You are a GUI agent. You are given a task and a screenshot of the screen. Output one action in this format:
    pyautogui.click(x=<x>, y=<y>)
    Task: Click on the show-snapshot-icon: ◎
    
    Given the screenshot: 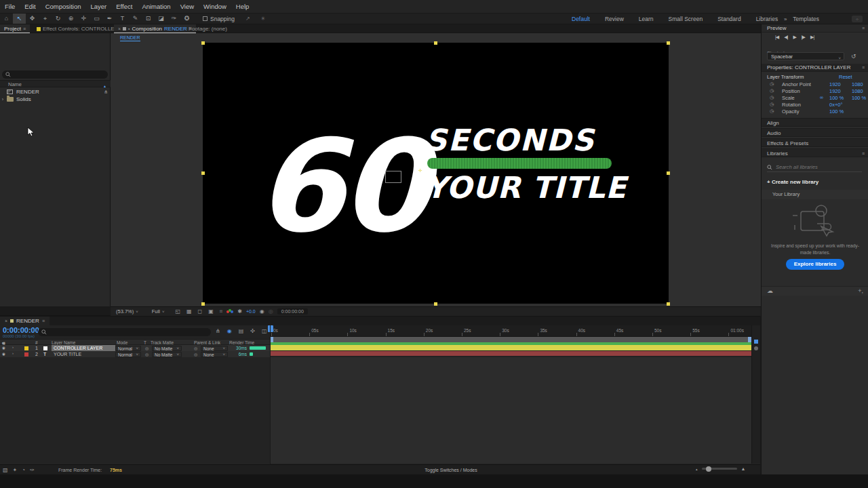 What is the action you would take?
    pyautogui.click(x=271, y=312)
    